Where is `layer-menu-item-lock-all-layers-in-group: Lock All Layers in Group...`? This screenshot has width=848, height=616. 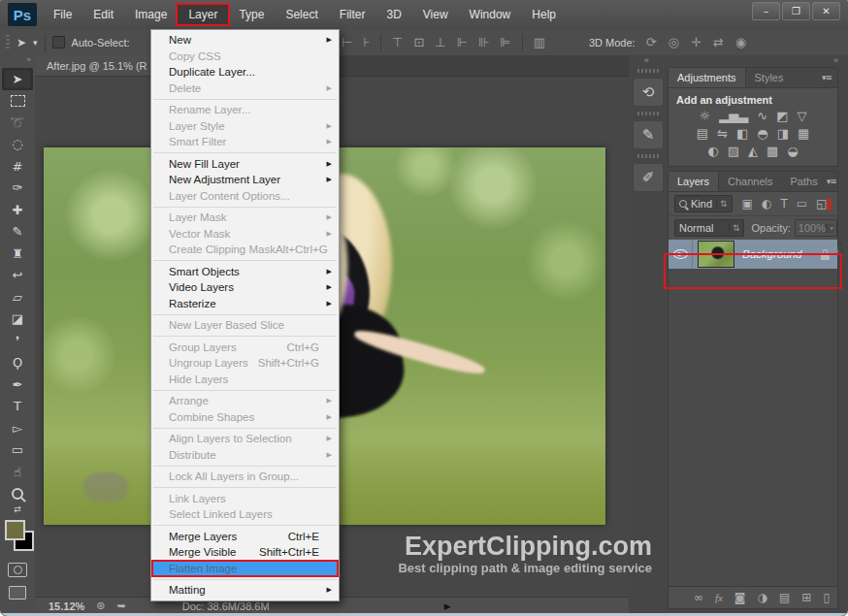
layer-menu-item-lock-all-layers-in-group: Lock All Layers in Group... is located at coordinates (245, 477).